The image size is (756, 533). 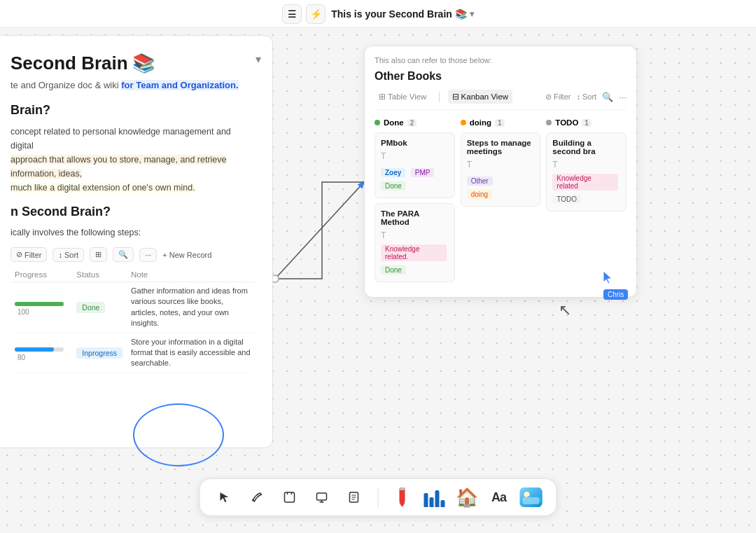 I want to click on col-doing-label: doing, so click(x=480, y=123).